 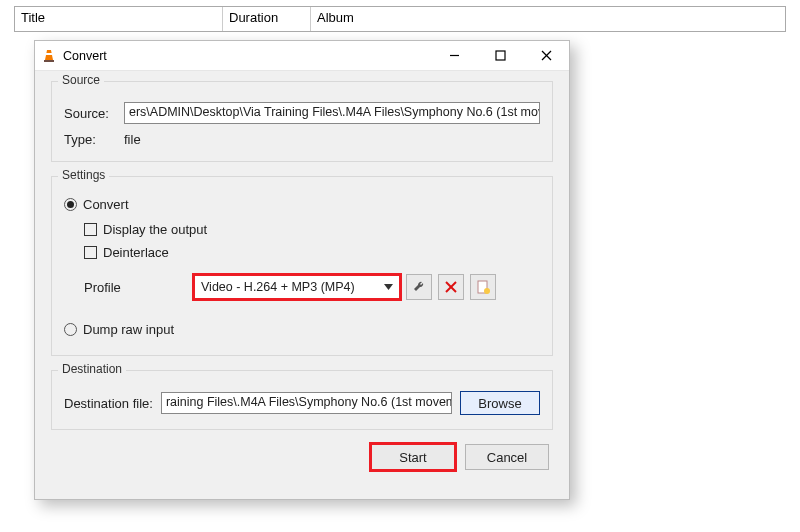 I want to click on delete-profile-button, so click(x=451, y=287).